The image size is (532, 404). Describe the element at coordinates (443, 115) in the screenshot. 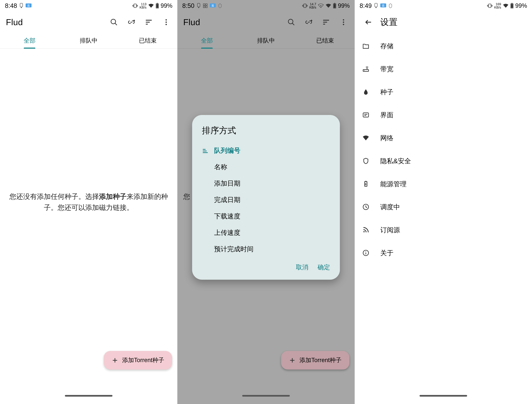

I see `setting-interface: 界面` at that location.